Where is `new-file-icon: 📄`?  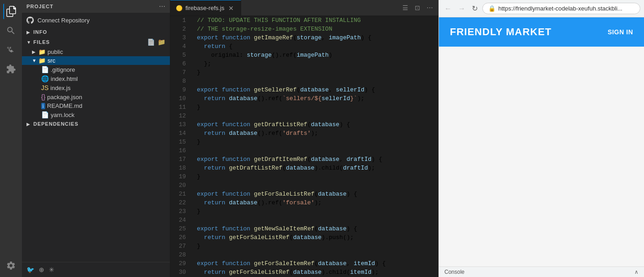 new-file-icon: 📄 is located at coordinates (151, 42).